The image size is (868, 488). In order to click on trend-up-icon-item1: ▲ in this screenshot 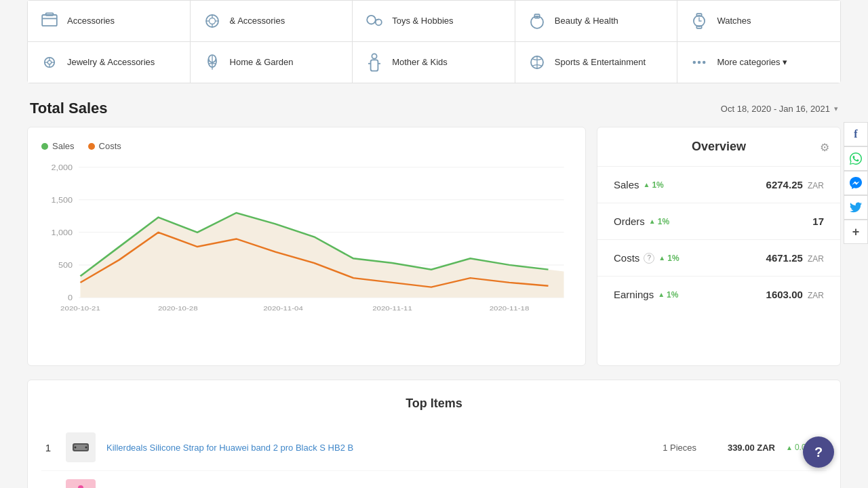, I will do `click(789, 447)`.